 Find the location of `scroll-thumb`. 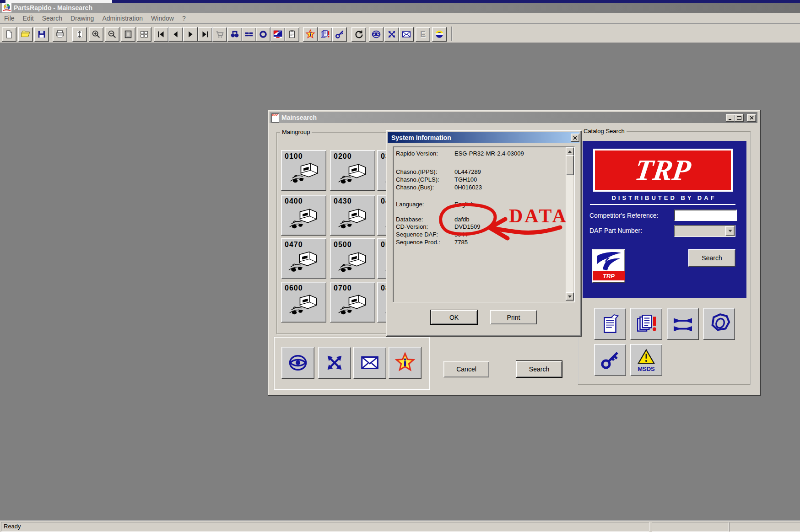

scroll-thumb is located at coordinates (570, 165).